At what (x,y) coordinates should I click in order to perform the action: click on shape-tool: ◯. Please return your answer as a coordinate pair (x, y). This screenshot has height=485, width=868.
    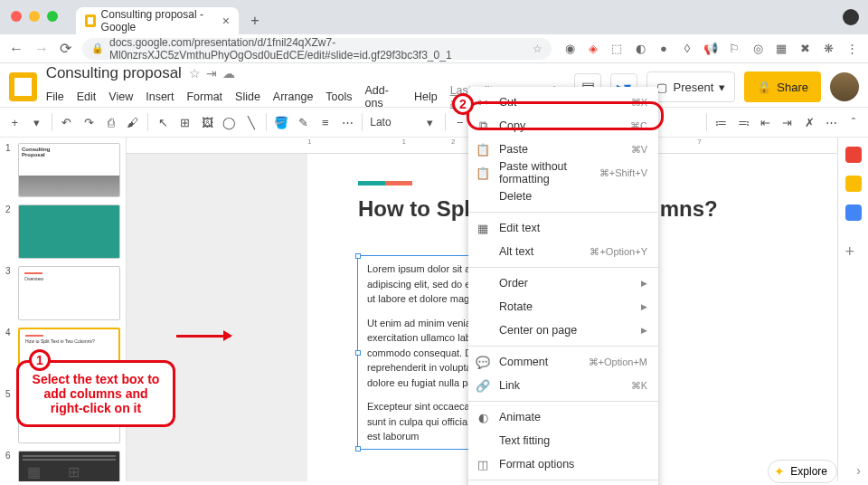
    Looking at the image, I should click on (229, 123).